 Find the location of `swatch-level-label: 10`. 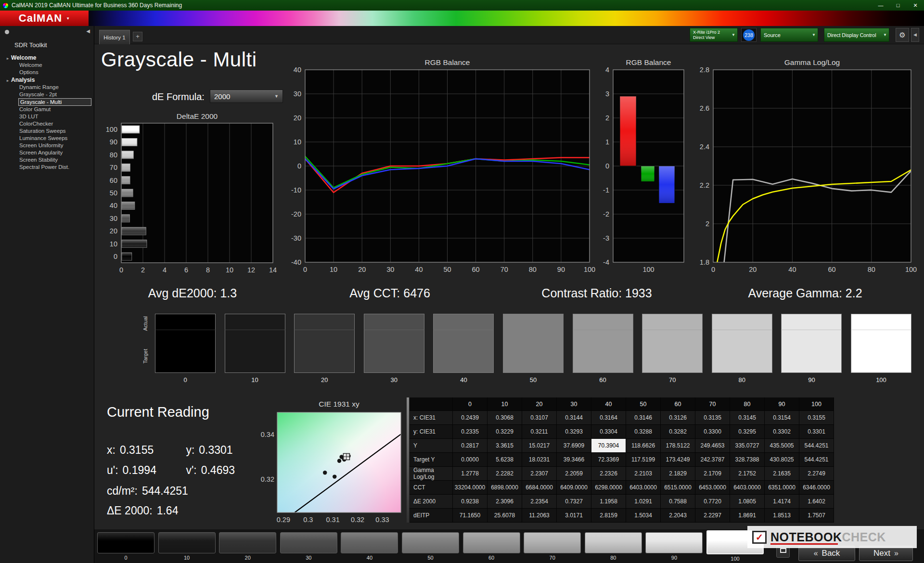

swatch-level-label: 10 is located at coordinates (255, 380).